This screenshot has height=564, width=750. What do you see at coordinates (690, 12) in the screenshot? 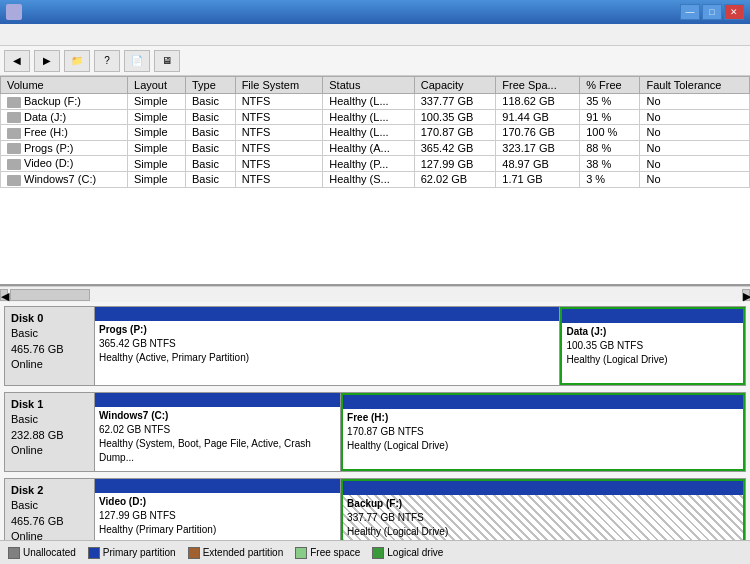
I see `minimize-button: —` at bounding box center [690, 12].